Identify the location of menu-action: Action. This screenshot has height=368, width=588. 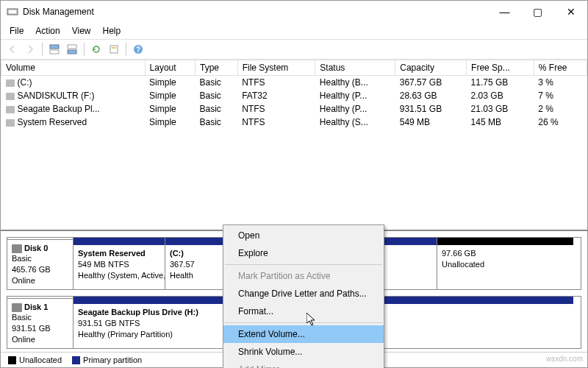
(47, 31).